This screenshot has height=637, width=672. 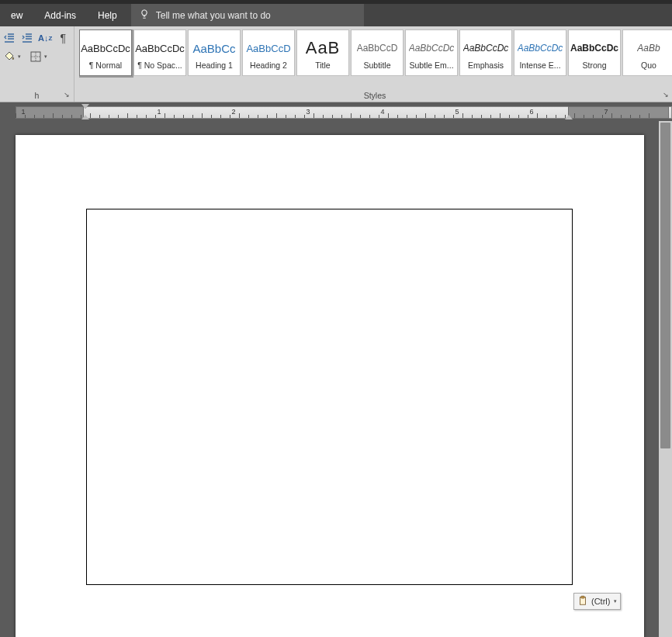 What do you see at coordinates (373, 95) in the screenshot?
I see `styles-group-label: Styles` at bounding box center [373, 95].